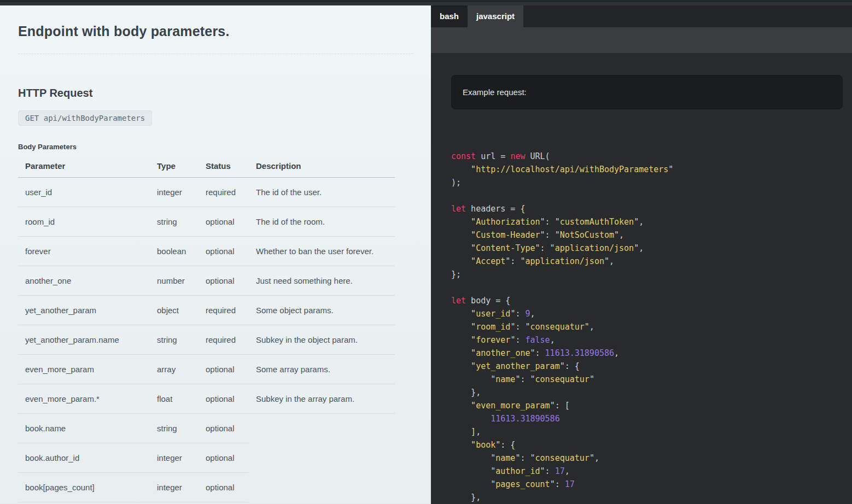 This screenshot has width=852, height=504. What do you see at coordinates (207, 310) in the screenshot?
I see `table-row: yet_another_paramobjectrequiredSome obje…` at bounding box center [207, 310].